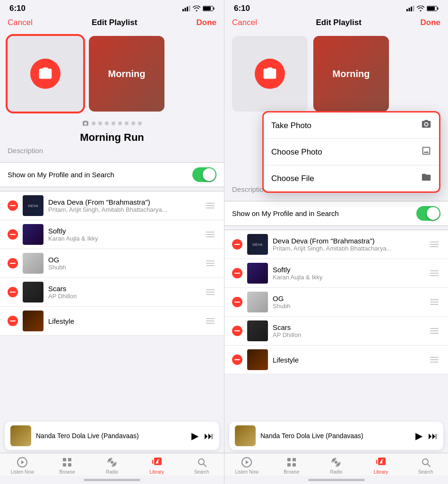 The width and height of the screenshot is (448, 484). I want to click on tab-label-library-left: Library, so click(157, 472).